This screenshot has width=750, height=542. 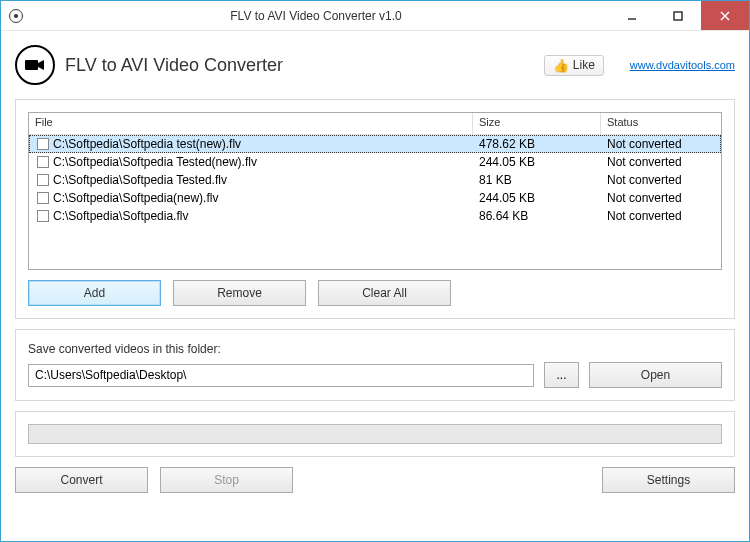 I want to click on app-title: FLV to AVI Video Converter, so click(x=300, y=66).